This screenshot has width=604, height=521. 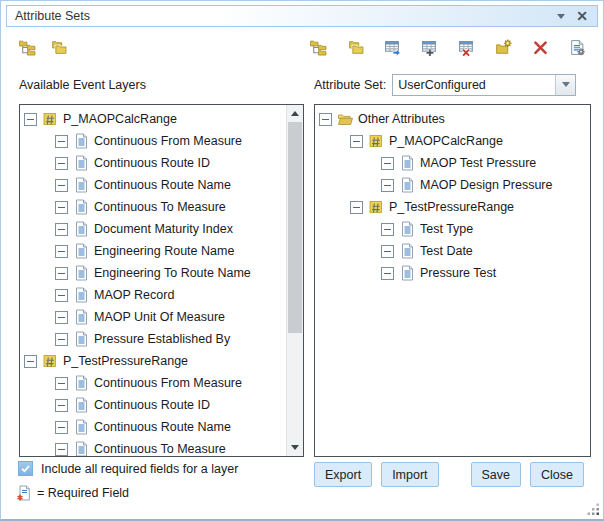 What do you see at coordinates (295, 228) in the screenshot?
I see `scrollbar-thumb` at bounding box center [295, 228].